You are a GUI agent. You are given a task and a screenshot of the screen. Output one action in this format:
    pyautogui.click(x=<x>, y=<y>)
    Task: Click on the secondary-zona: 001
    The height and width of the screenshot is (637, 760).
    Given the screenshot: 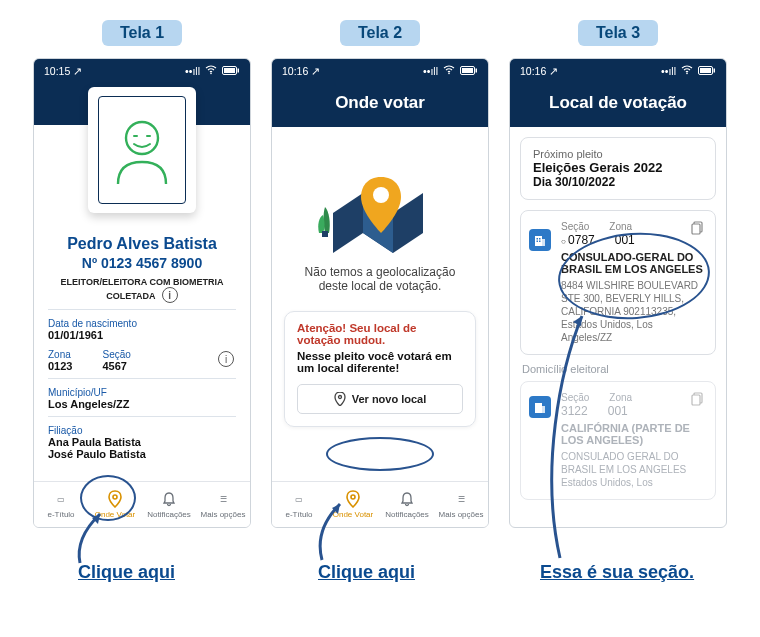 What is the action you would take?
    pyautogui.click(x=618, y=411)
    